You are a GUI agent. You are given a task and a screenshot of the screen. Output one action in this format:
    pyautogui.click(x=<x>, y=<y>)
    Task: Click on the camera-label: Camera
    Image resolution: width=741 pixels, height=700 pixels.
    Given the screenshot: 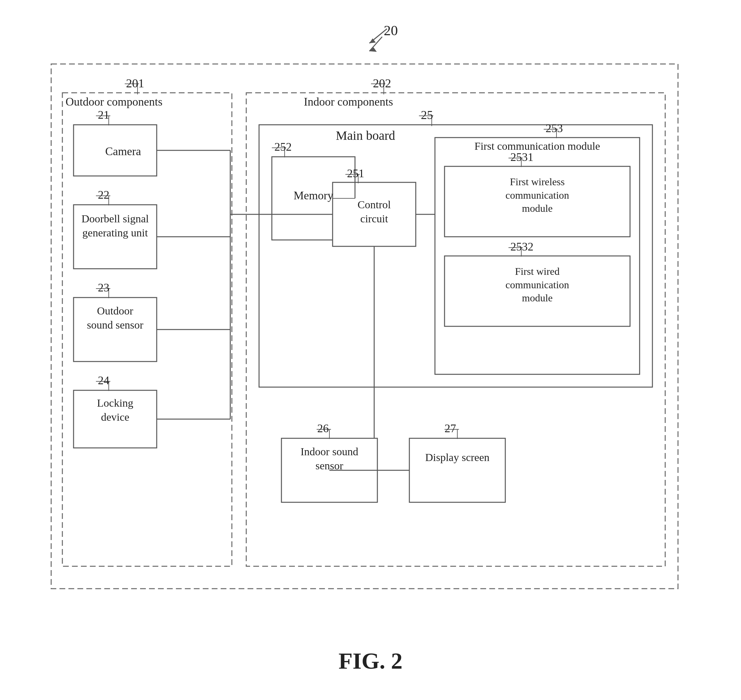 What is the action you would take?
    pyautogui.click(x=123, y=151)
    